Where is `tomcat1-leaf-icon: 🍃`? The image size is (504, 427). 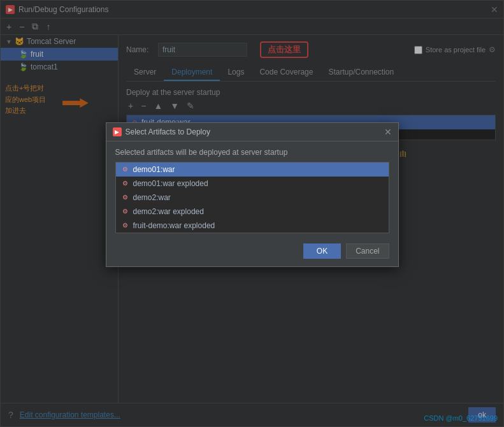
tomcat1-leaf-icon: 🍃 is located at coordinates (23, 67).